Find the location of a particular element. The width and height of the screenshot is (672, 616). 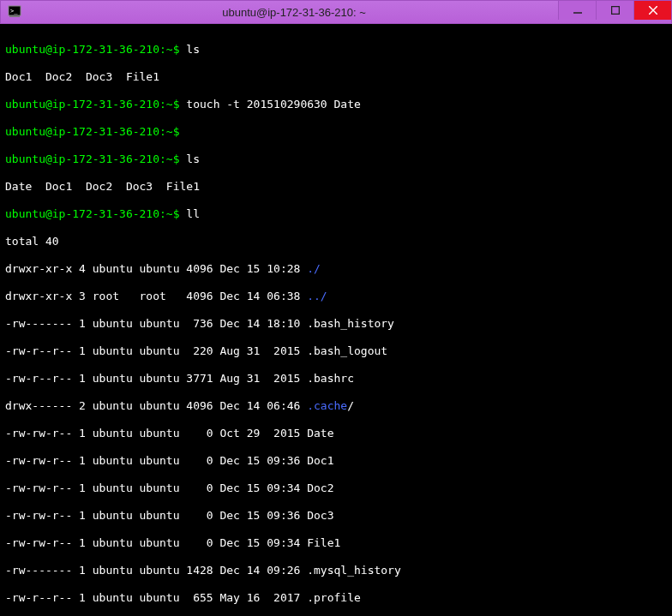

terminal-line: drwxr-xr-x 3 root root 4096 Dec 14 06:38… is located at coordinates (336, 296).